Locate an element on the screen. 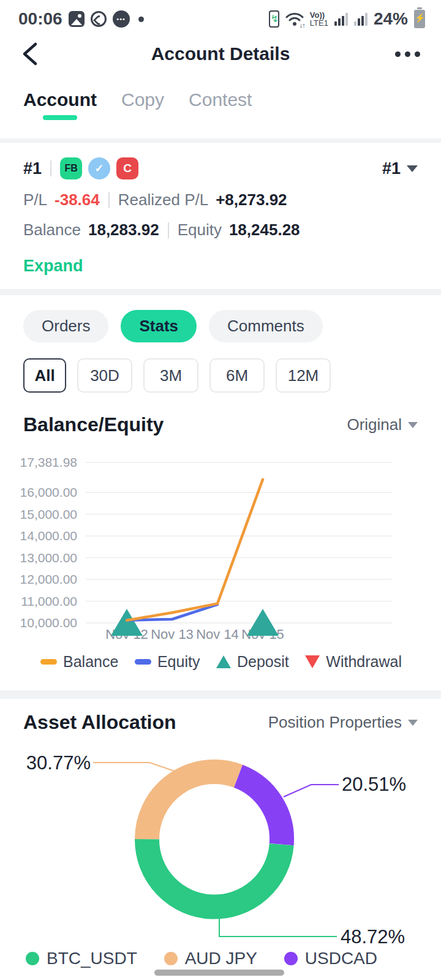 The image size is (441, 980). svg-text: 16,000.00 is located at coordinates (49, 492).